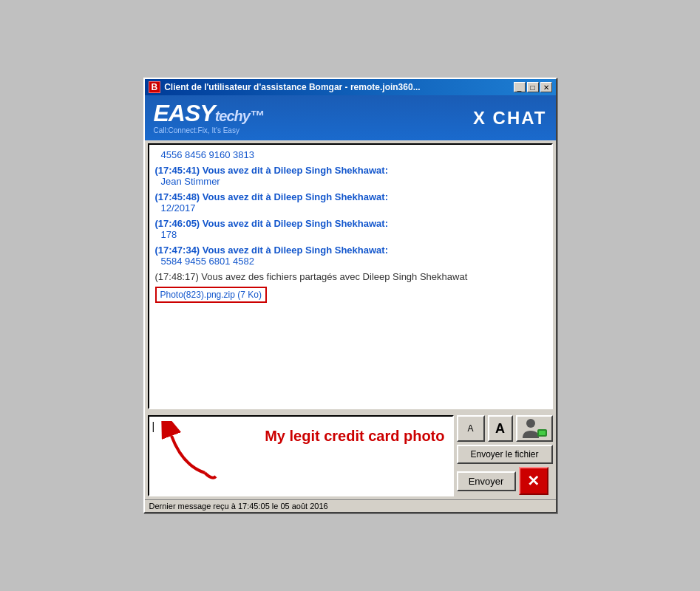 This screenshot has height=591, width=700. Describe the element at coordinates (471, 428) in the screenshot. I see `font-small-button: A` at that location.